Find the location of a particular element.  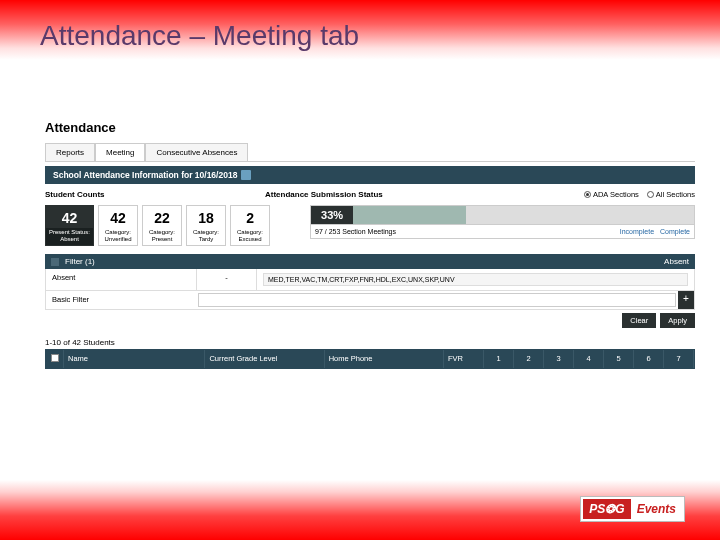

count-box: 42Category:Unverified is located at coordinates (118, 226).